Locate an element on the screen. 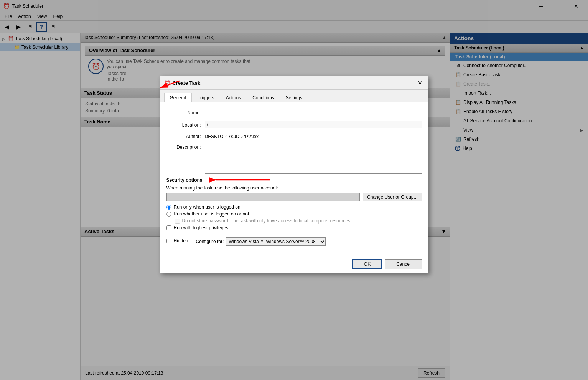 The image size is (588, 380). radio-not-logged is located at coordinates (169, 214).